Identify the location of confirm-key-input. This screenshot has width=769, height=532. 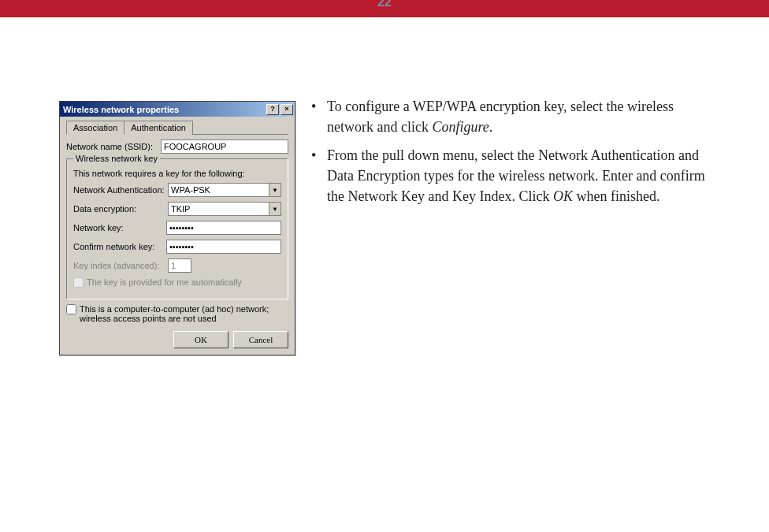
(224, 247).